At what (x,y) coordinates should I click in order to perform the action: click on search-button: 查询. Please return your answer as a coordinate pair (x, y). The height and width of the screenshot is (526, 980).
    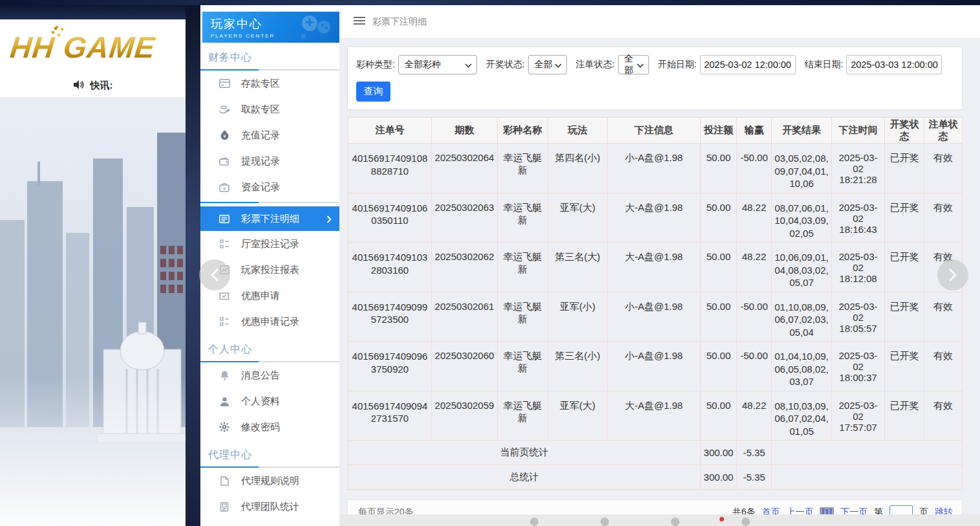
    Looking at the image, I should click on (374, 92).